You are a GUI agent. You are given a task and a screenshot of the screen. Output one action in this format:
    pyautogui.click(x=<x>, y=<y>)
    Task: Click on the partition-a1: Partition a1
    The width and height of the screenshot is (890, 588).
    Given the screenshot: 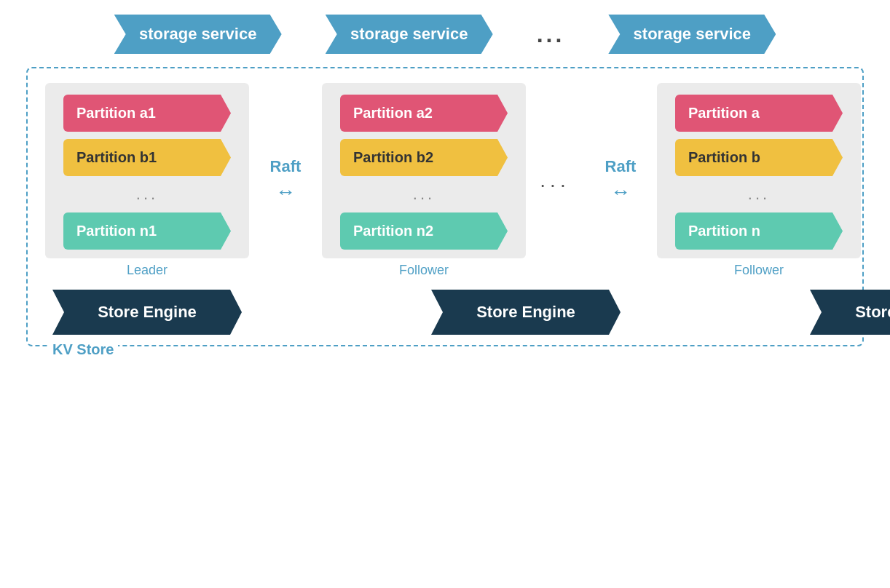 What is the action you would take?
    pyautogui.click(x=147, y=114)
    